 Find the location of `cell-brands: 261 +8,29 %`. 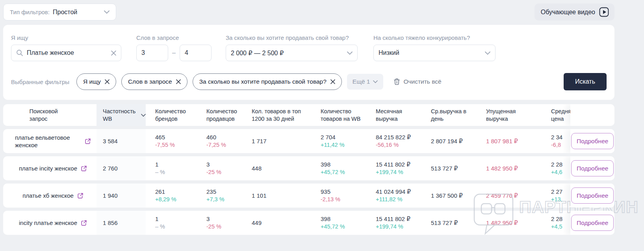

cell-brands: 261 +8,29 % is located at coordinates (171, 196).